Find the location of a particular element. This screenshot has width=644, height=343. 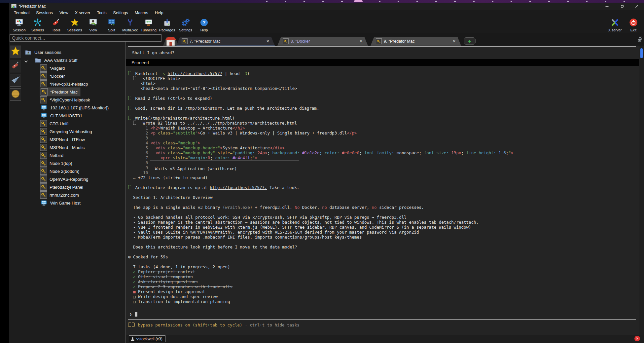

quick-connect-input is located at coordinates (86, 38).